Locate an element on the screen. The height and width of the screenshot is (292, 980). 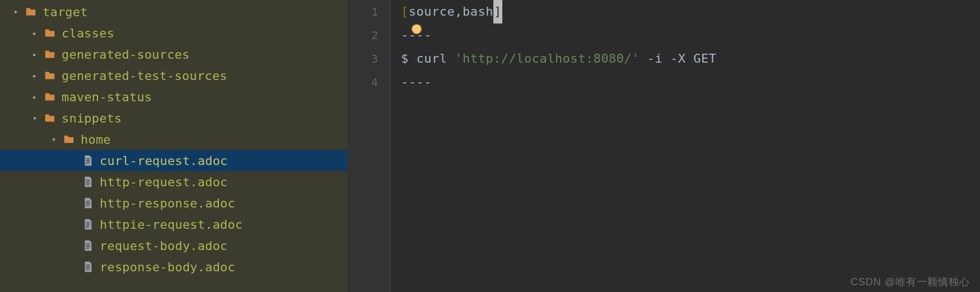
tree-folder: ▾home is located at coordinates (174, 139).